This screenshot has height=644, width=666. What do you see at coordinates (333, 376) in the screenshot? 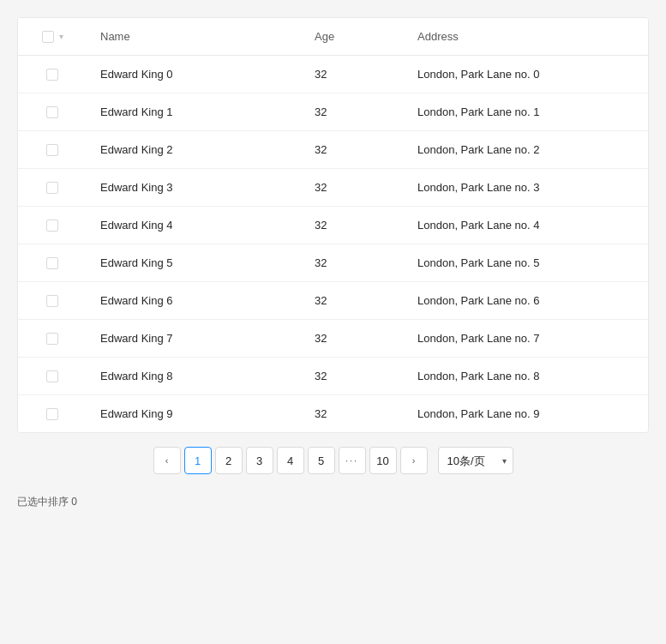
I see `table-row: Edward King 8 32 London, Park Lane no. 8` at bounding box center [333, 376].